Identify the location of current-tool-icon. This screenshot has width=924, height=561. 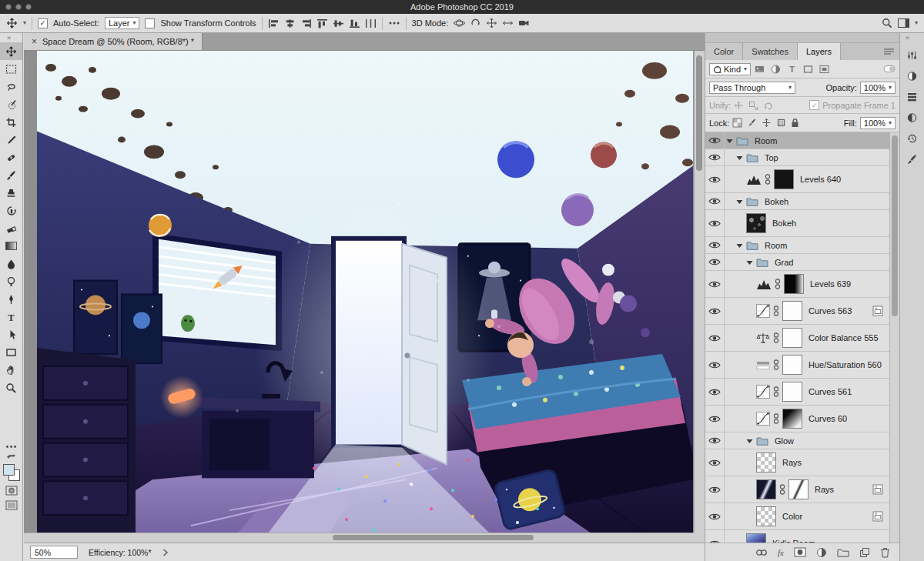
(12, 23).